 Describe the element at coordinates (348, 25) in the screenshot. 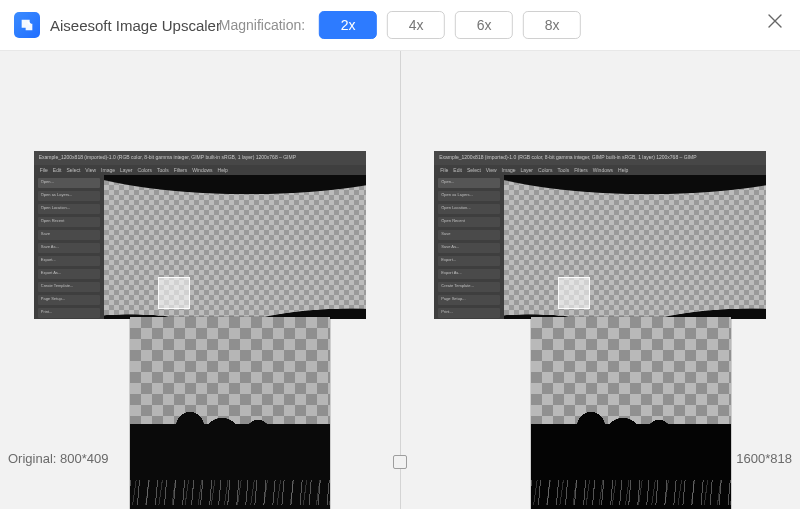

I see `magnification-2x-button: 2x` at that location.